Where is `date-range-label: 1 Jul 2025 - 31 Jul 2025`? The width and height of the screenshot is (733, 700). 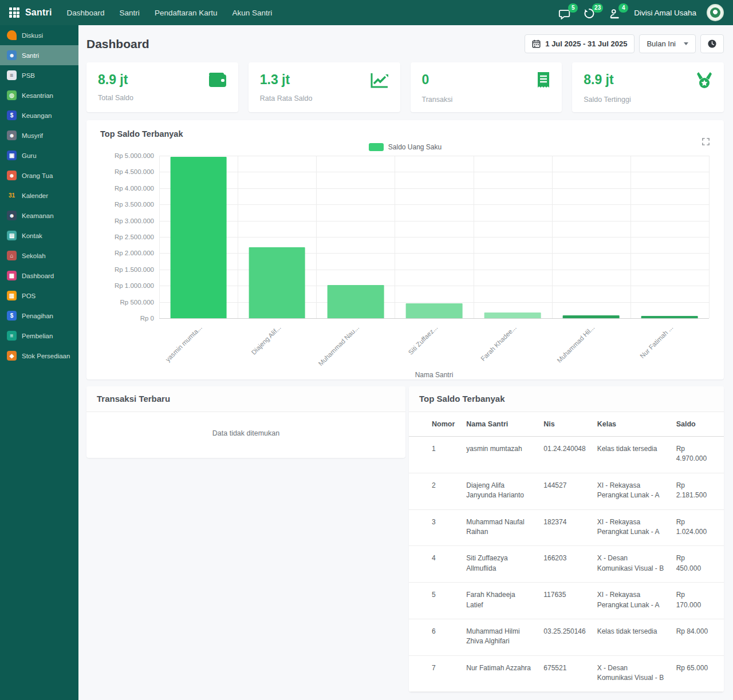
date-range-label: 1 Jul 2025 - 31 Jul 2025 is located at coordinates (586, 43).